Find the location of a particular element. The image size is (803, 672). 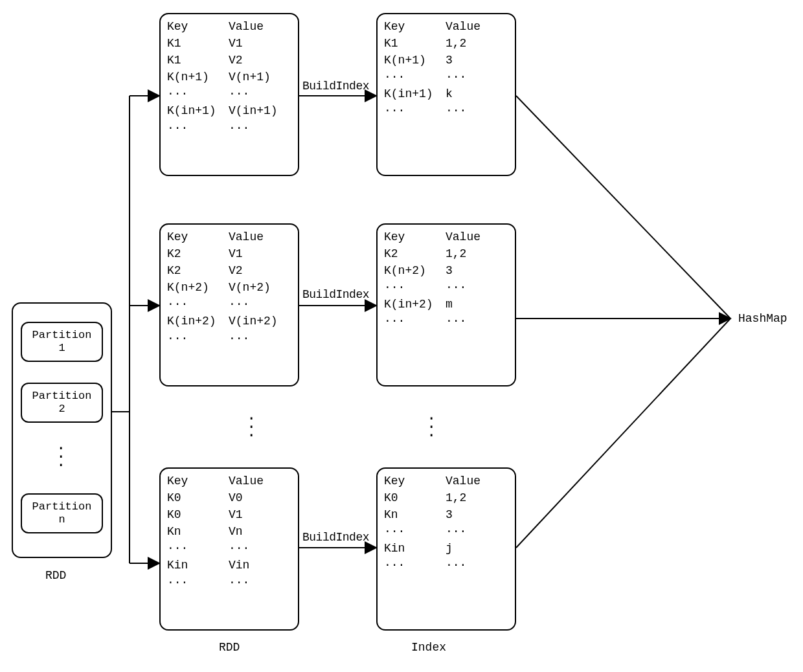

kv-vdots: ··· is located at coordinates (251, 427).